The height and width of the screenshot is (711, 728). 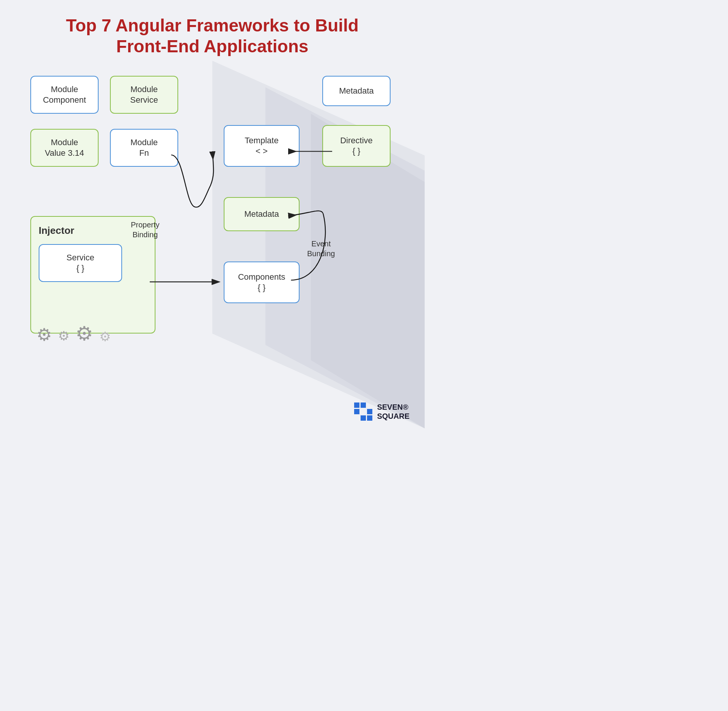 I want to click on logo: SEVEN® SQUARE, so click(x=382, y=412).